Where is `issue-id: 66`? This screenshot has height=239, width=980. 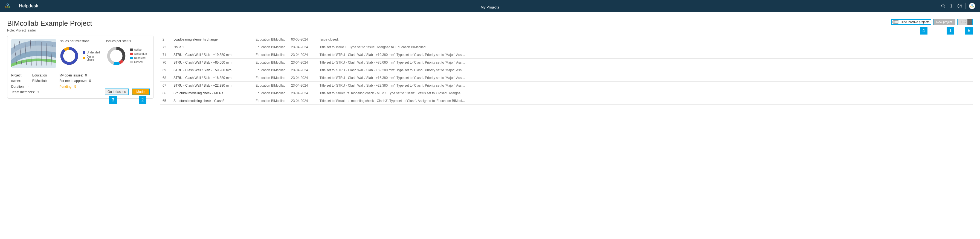 issue-id: 66 is located at coordinates (168, 93).